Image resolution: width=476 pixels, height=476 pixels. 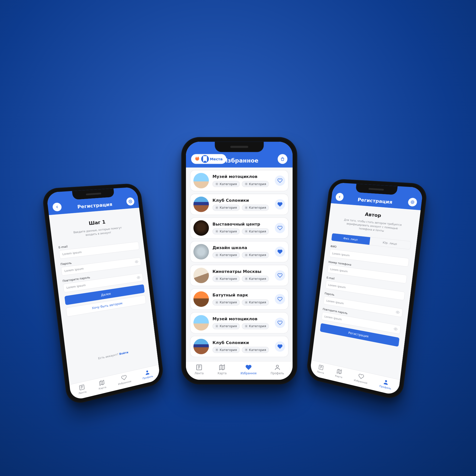 What do you see at coordinates (242, 295) in the screenshot?
I see `place-title: Батутный парк` at bounding box center [242, 295].